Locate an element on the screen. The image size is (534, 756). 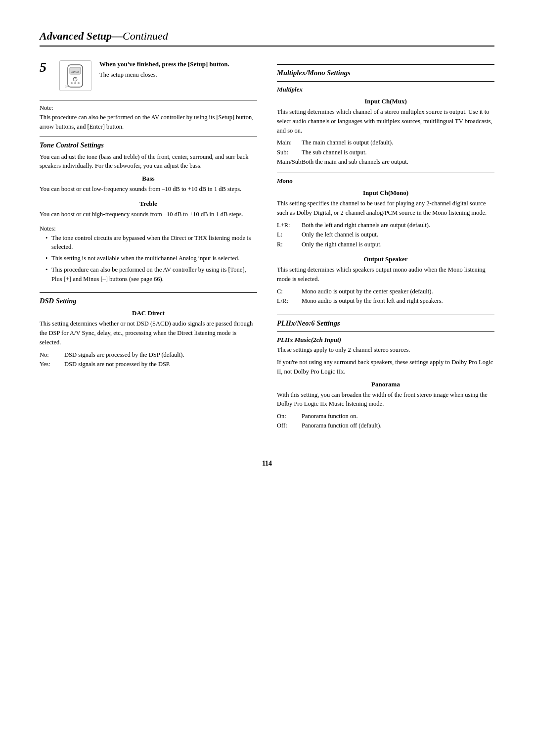
tone-notes-list: The tone control circuits are bypassed w… is located at coordinates (148, 259).